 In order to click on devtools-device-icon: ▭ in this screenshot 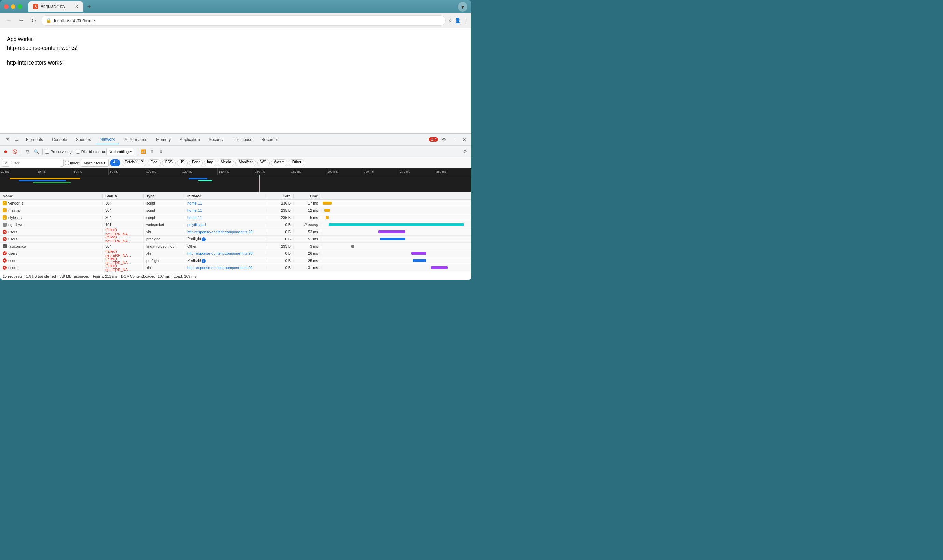, I will do `click(17, 140)`.